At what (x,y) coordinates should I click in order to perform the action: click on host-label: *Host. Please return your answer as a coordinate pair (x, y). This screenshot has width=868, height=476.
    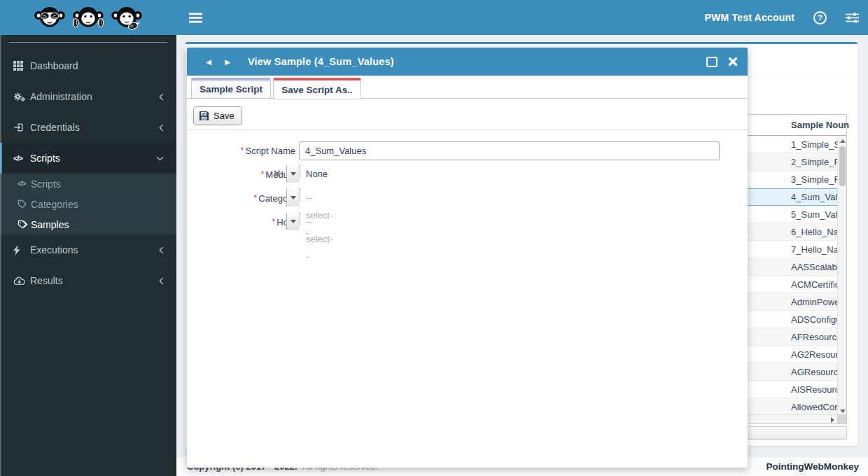
    Looking at the image, I should click on (243, 223).